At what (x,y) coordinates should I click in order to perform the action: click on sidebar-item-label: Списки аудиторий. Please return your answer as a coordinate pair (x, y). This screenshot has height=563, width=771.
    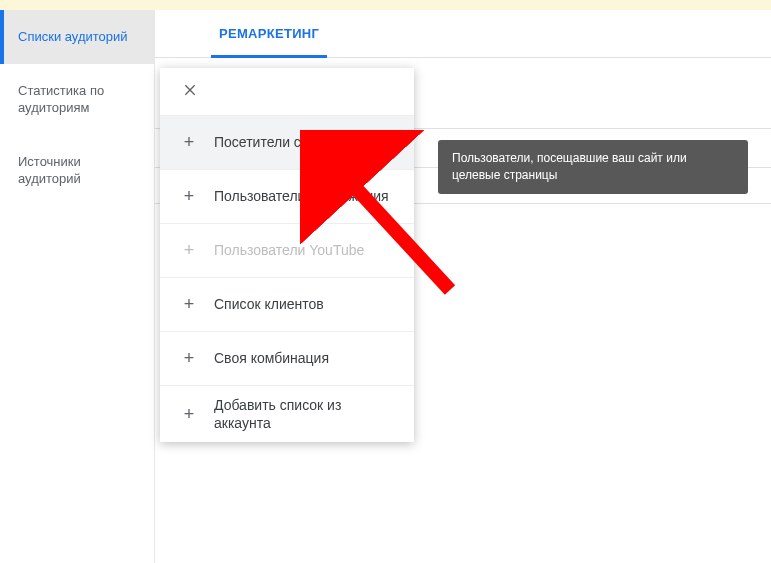
    Looking at the image, I should click on (73, 36).